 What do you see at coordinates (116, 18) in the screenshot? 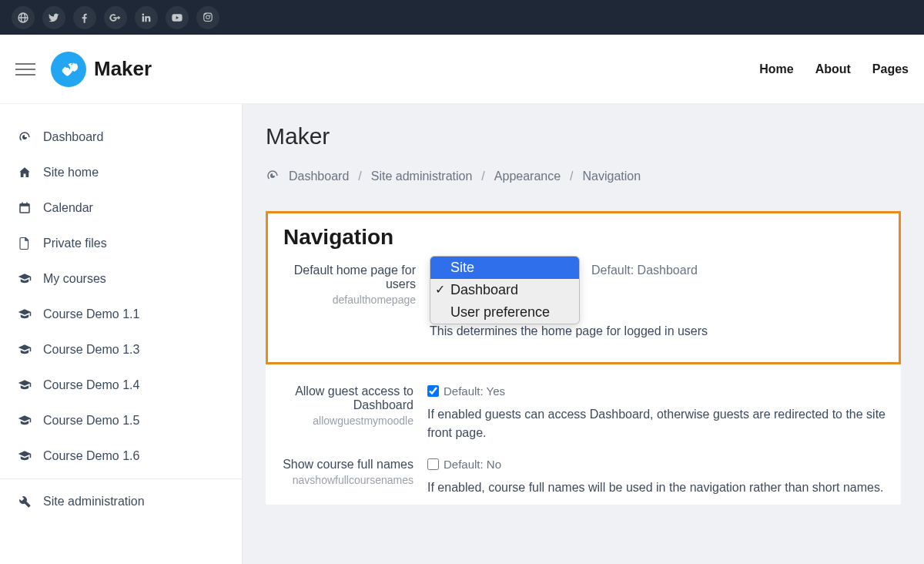
I see `googleplus-icon` at bounding box center [116, 18].